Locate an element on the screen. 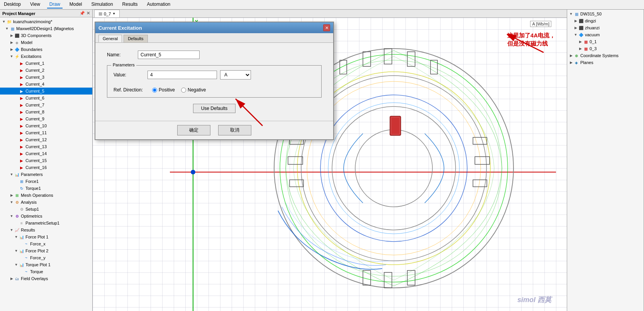  tree-excitations: ▼ ⚡ Excitations is located at coordinates (46, 56).